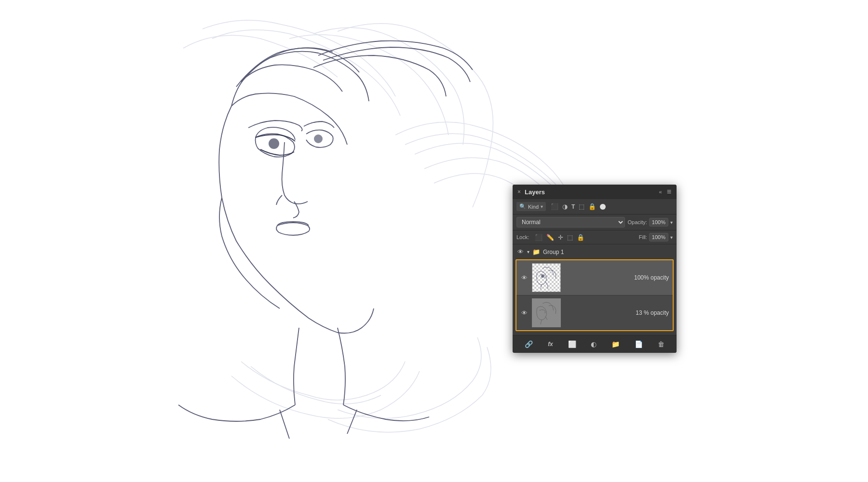  Describe the element at coordinates (582, 206) in the screenshot. I see `filter-shape-icon: ⬚` at that location.